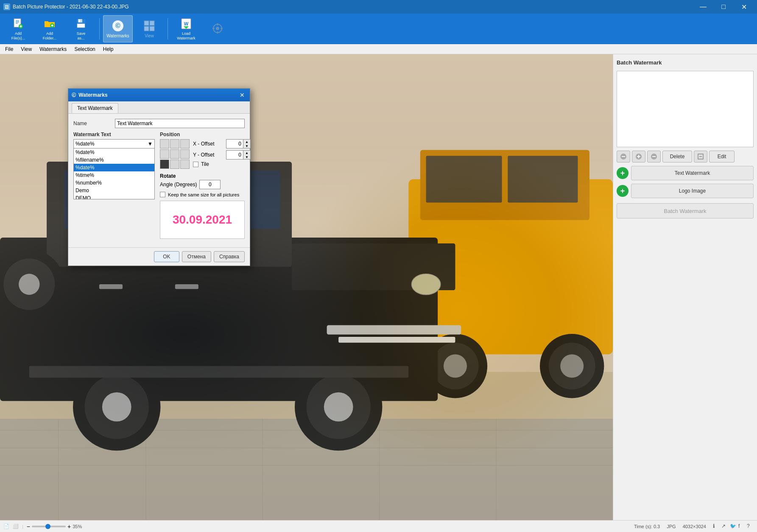  Describe the element at coordinates (114, 174) in the screenshot. I see `dropdown-list: %date% %filename% %date% %time% %number%…` at that location.